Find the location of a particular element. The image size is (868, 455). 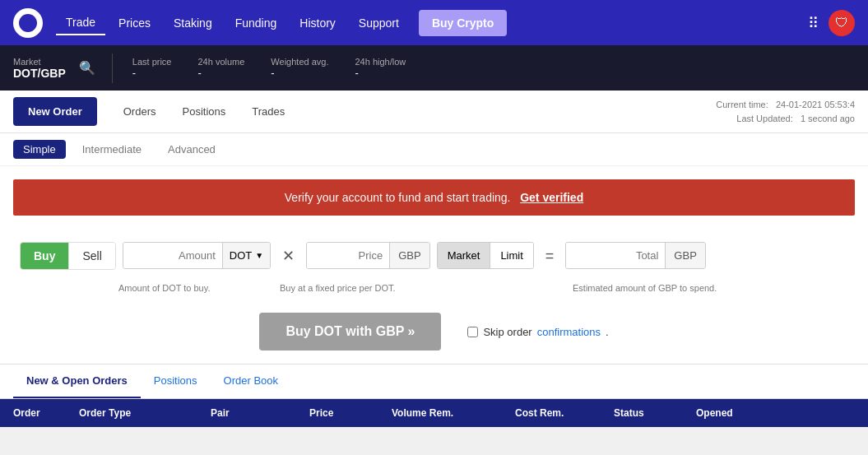

market-value: DOT/GBP is located at coordinates (39, 73).